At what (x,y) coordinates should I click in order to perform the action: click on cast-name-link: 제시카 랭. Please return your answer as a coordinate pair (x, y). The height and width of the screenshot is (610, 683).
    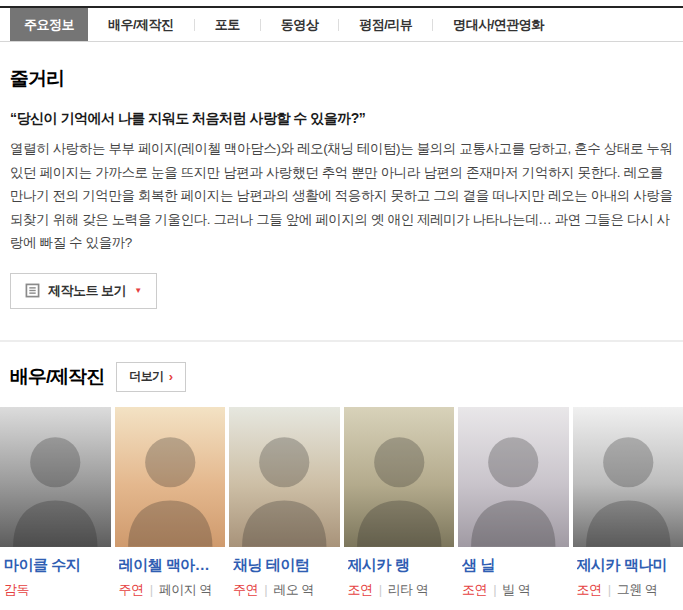
    Looking at the image, I should click on (402, 566).